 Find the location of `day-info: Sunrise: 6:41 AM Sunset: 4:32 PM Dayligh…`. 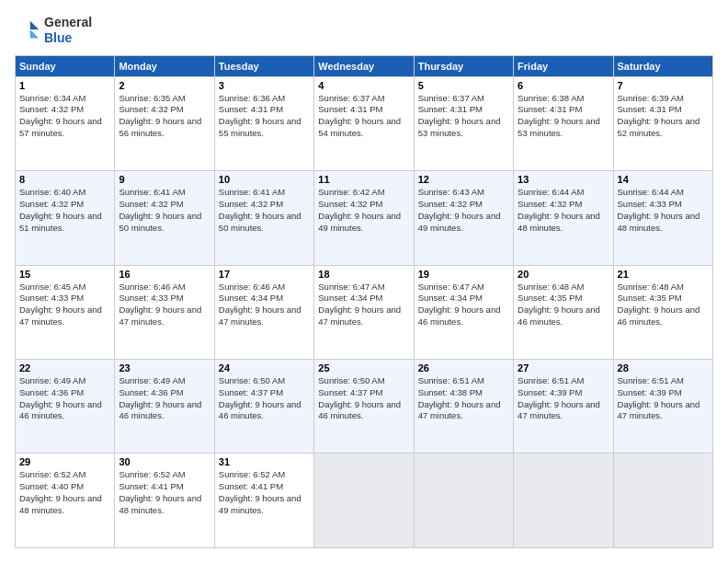

day-info: Sunrise: 6:41 AM Sunset: 4:32 PM Dayligh… is located at coordinates (265, 210).